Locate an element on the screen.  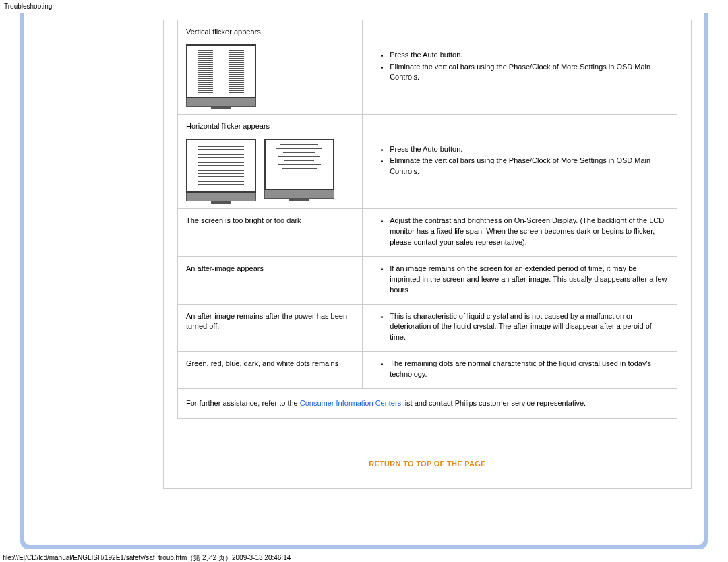
file-path-footer: file:///E|/CD/lcd/manual/ENGLISH/192E1/s… is located at coordinates (364, 555).